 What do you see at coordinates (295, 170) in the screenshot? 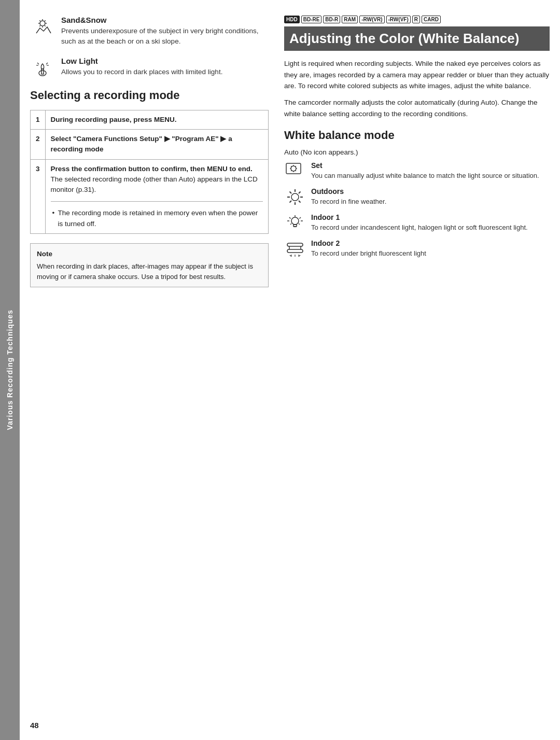
I see `wb-set-icon` at bounding box center [295, 170].